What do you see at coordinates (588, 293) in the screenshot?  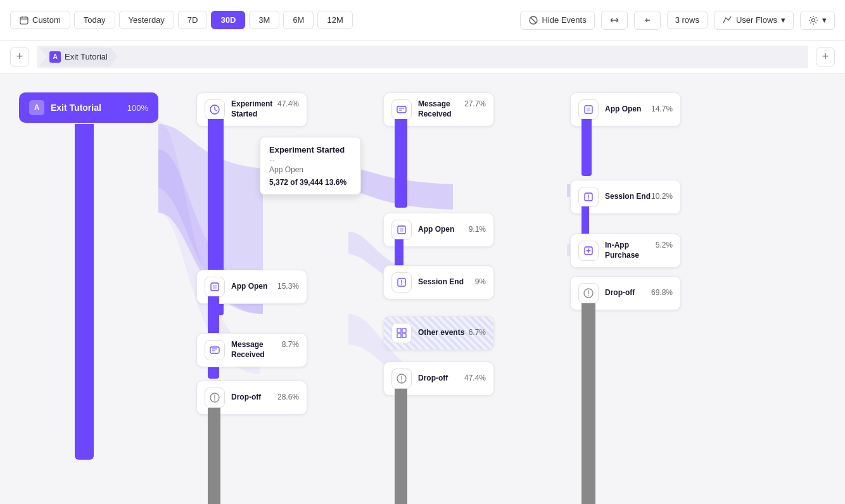 I see `dropoff-icon-col4` at bounding box center [588, 293].